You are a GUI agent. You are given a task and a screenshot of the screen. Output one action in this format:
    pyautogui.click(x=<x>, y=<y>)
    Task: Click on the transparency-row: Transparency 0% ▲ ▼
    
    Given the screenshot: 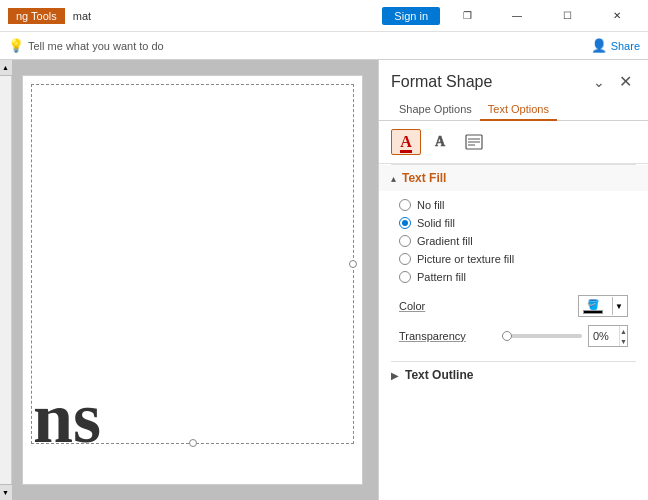 What is the action you would take?
    pyautogui.click(x=514, y=336)
    